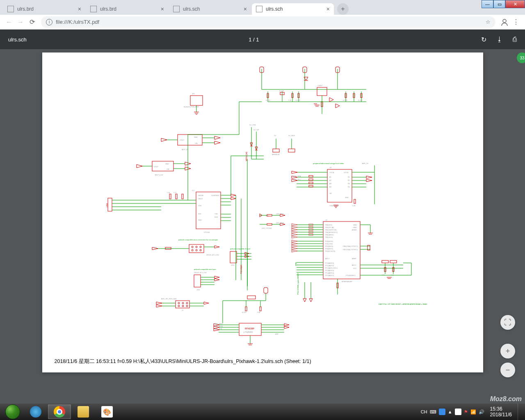  What do you see at coordinates (107, 412) in the screenshot?
I see `paint-icon: 🎨` at bounding box center [107, 412].